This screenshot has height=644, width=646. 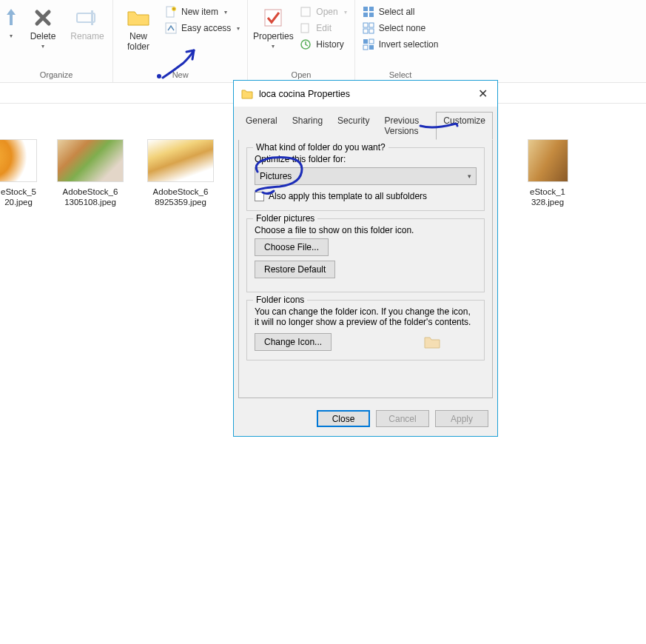 What do you see at coordinates (369, 12) in the screenshot?
I see `select-all-icon` at bounding box center [369, 12].